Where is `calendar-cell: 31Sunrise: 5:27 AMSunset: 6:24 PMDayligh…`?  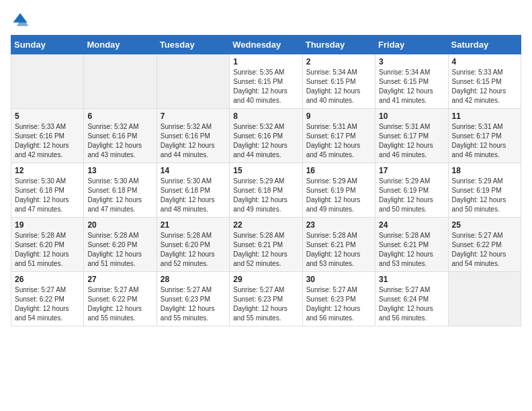 calendar-cell: 31Sunrise: 5:27 AMSunset: 6:24 PMDayligh… is located at coordinates (412, 300).